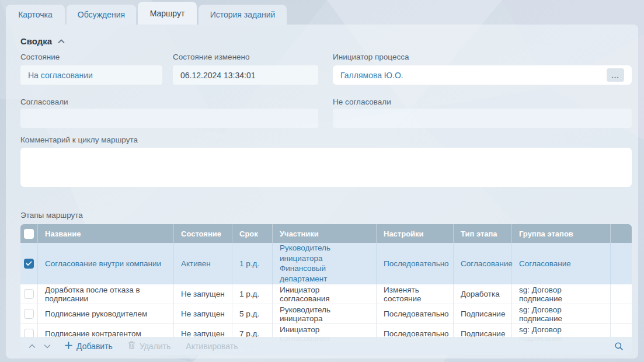 Image resolution: width=644 pixels, height=362 pixels. I want to click on trash-icon, so click(132, 346).